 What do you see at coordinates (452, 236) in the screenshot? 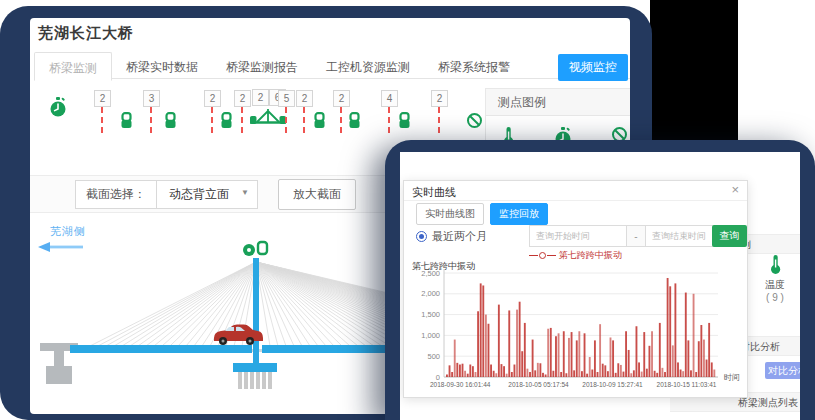
I see `recent-two-months-radio: 最近两个月` at bounding box center [452, 236].